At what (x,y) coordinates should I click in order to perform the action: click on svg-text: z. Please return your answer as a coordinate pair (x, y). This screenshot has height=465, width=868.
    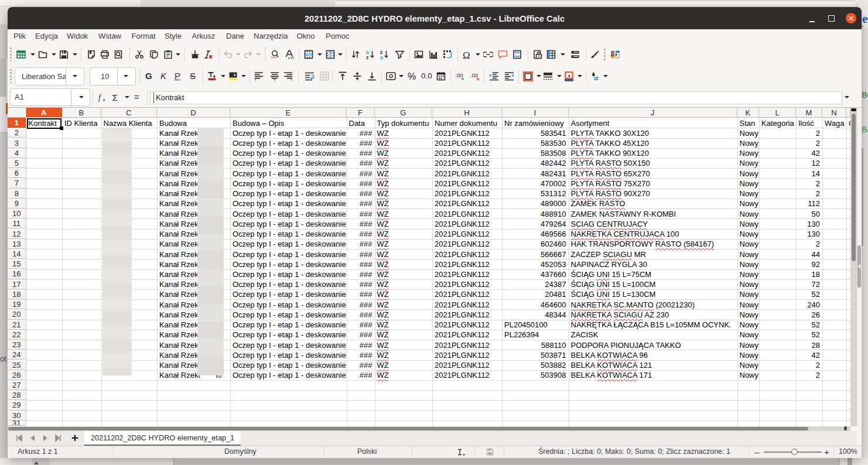
    Looking at the image, I should click on (367, 57).